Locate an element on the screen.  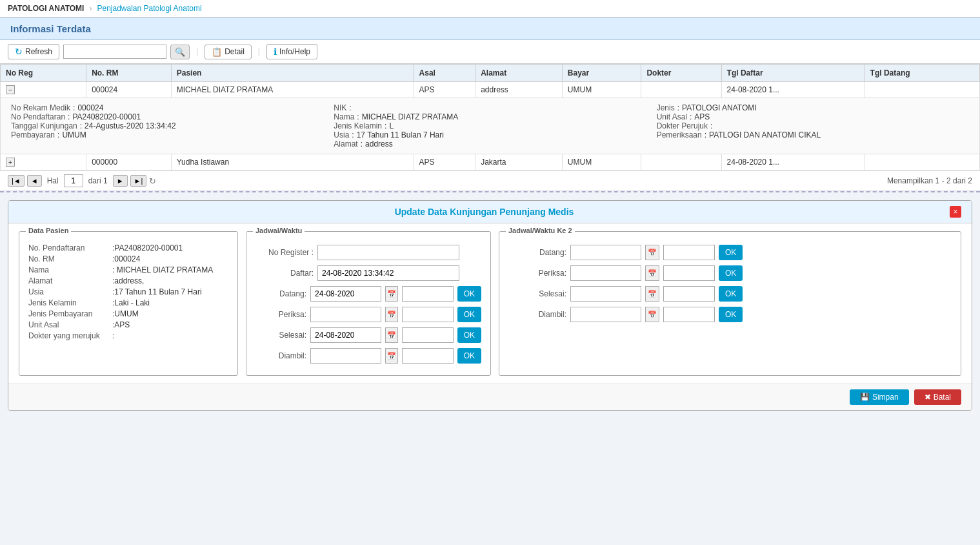
jadwal2-selesai-cal-button: 📅 is located at coordinates (652, 294).